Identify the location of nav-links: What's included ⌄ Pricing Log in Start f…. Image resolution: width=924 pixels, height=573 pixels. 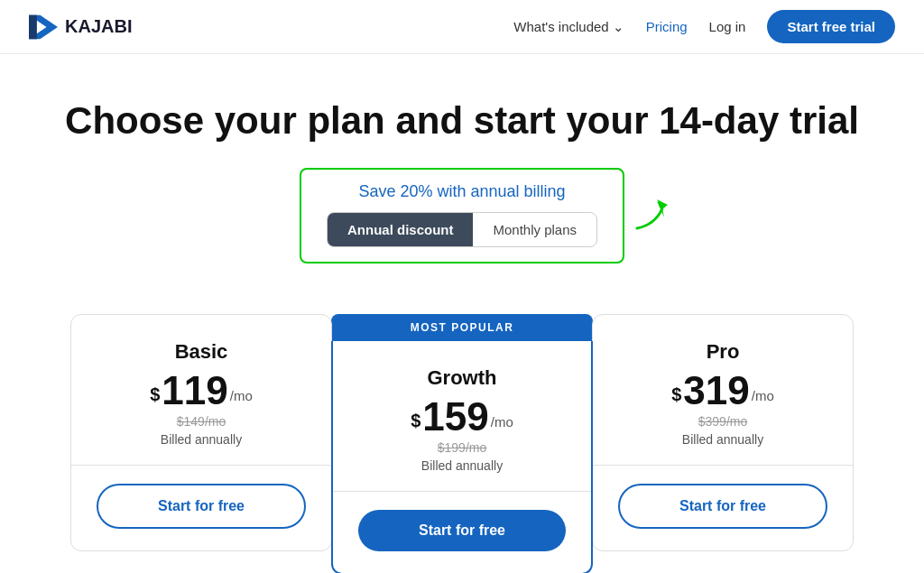
(704, 27).